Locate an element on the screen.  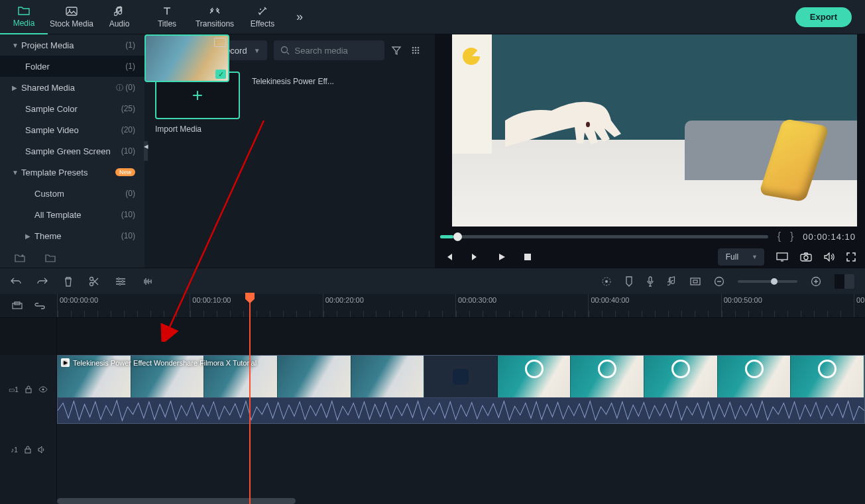
tab-titles: Titles is located at coordinates (167, 17).